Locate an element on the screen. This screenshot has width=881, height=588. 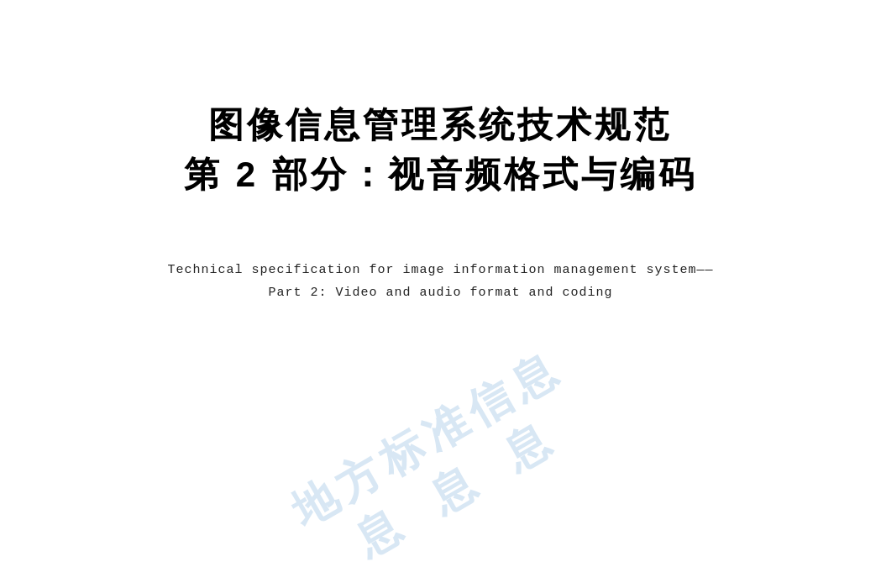
watermark-line1: 地方标准信息 is located at coordinates (427, 440).